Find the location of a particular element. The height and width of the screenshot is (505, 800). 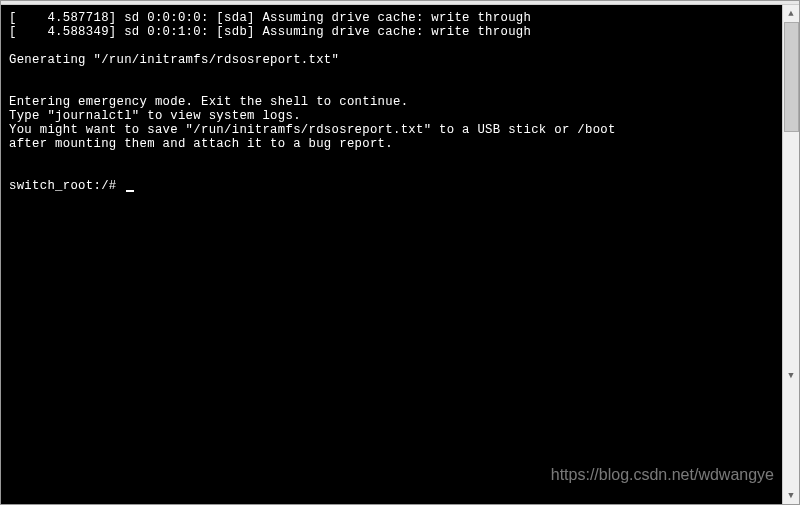

vertical-scrollbar: ▲ ▼ ▼ is located at coordinates (790, 254).